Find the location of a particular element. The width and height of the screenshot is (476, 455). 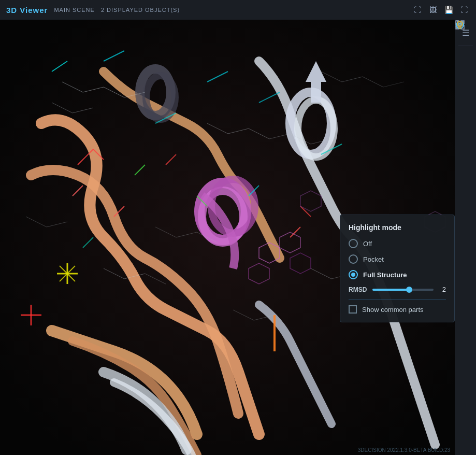

molecule-icon is located at coordinates (466, 59).